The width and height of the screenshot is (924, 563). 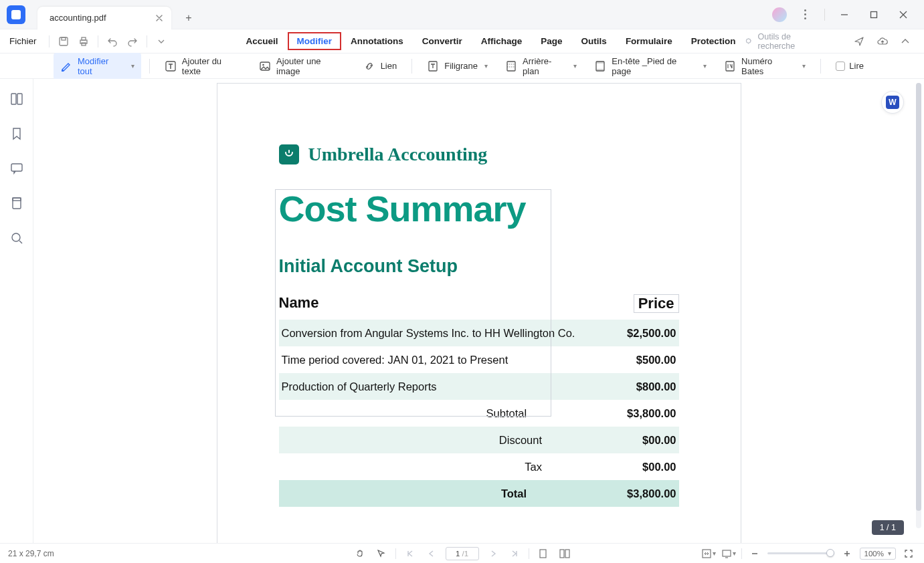 What do you see at coordinates (779, 15) in the screenshot?
I see `user-avatar` at bounding box center [779, 15].